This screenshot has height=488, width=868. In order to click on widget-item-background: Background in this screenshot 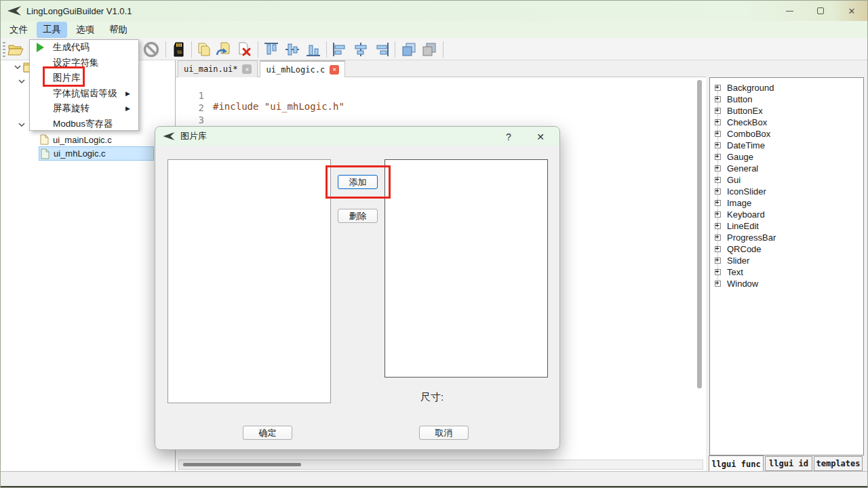, I will do `click(787, 88)`.